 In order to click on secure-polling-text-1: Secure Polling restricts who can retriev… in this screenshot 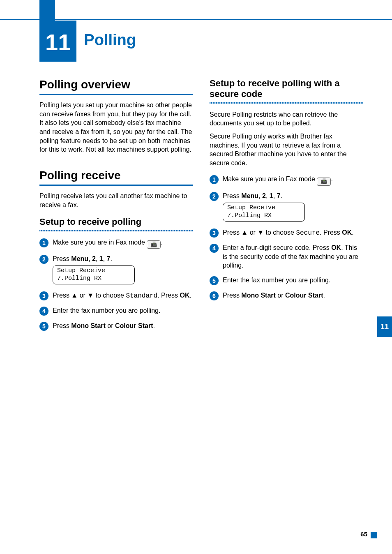, I will do `click(286, 119)`.